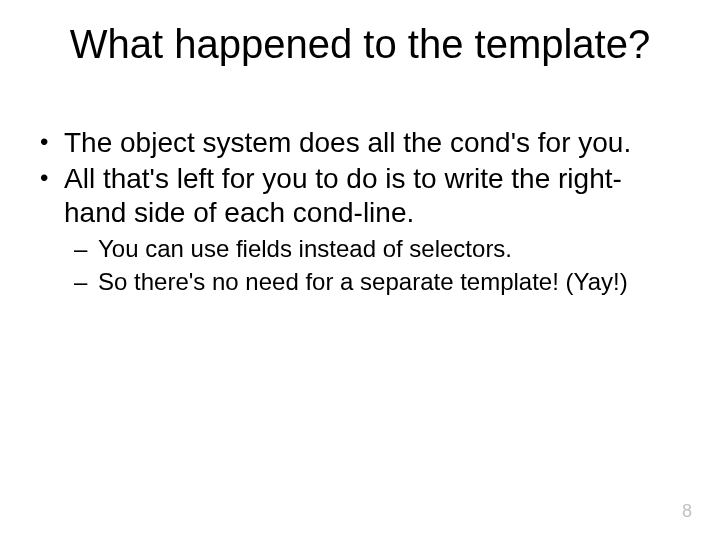 Image resolution: width=720 pixels, height=540 pixels. I want to click on sub-bullet-text: You can use fields instead of selectors., so click(305, 248).